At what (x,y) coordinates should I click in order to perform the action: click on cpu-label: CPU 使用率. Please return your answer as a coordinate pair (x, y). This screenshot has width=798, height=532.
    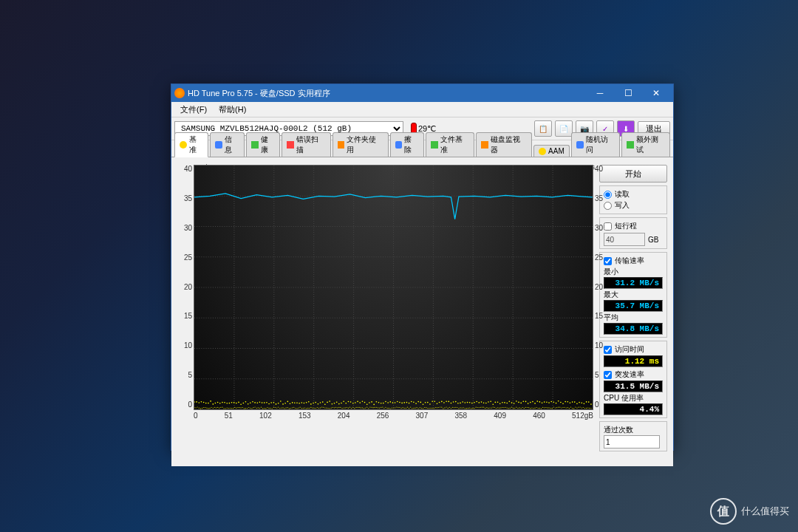
    Looking at the image, I should click on (633, 398).